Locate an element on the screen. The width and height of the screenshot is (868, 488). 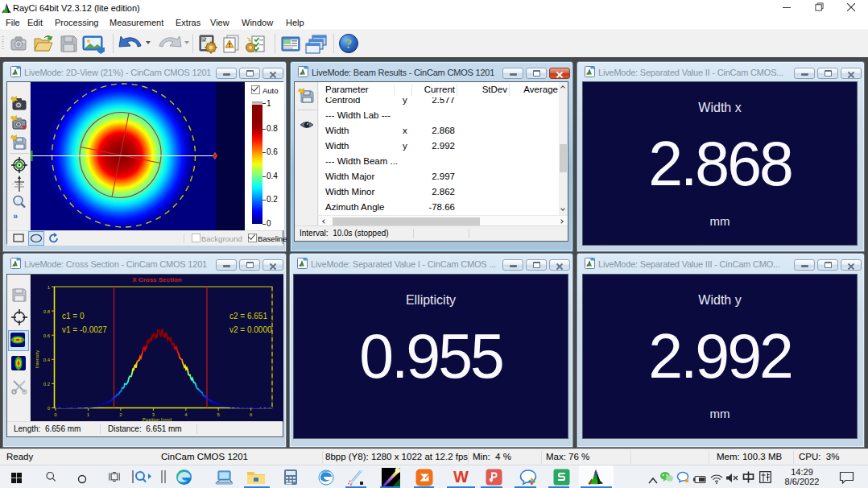
svg-text: c2 = 6.651 is located at coordinates (248, 316).